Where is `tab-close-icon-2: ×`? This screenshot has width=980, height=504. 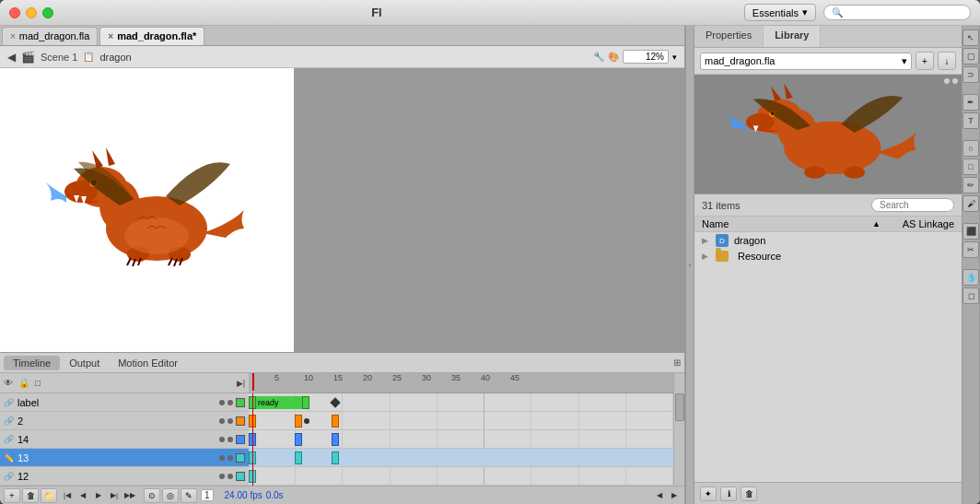 tab-close-icon-2: × is located at coordinates (111, 37).